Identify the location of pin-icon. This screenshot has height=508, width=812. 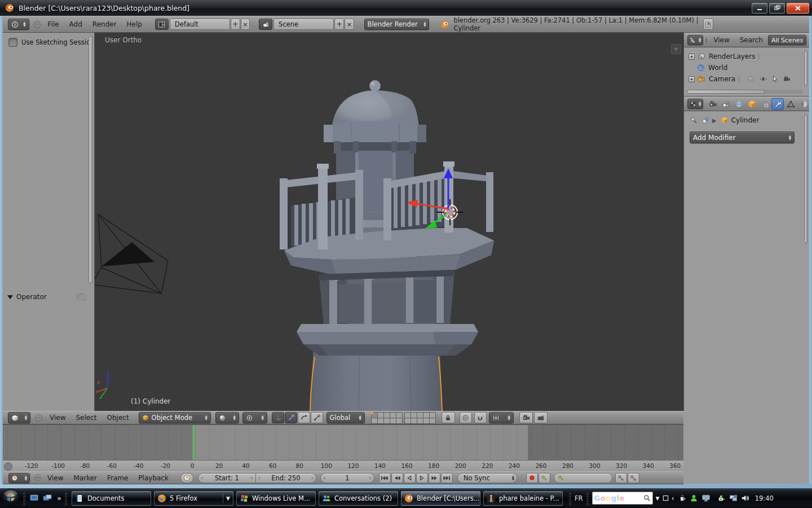
(694, 120).